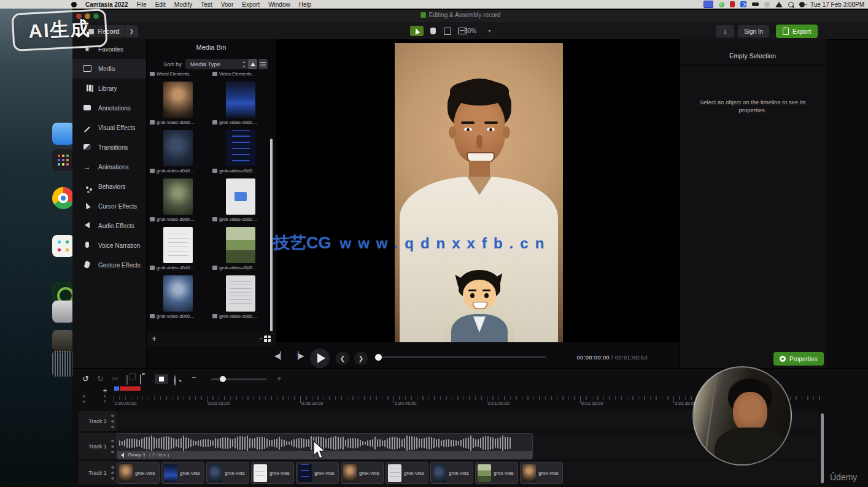 This screenshot has width=868, height=487. I want to click on dock-slack-icon, so click(63, 246).